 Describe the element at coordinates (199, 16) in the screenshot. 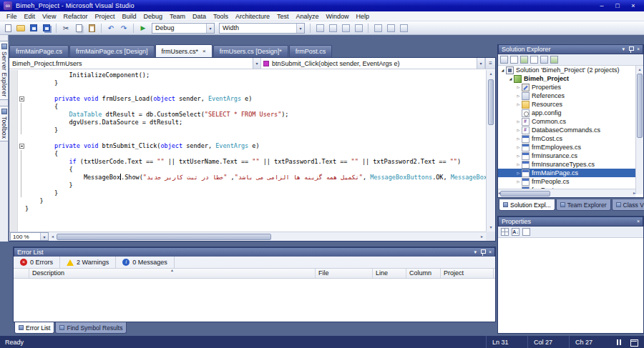

I see `menu-item-data: Data` at that location.